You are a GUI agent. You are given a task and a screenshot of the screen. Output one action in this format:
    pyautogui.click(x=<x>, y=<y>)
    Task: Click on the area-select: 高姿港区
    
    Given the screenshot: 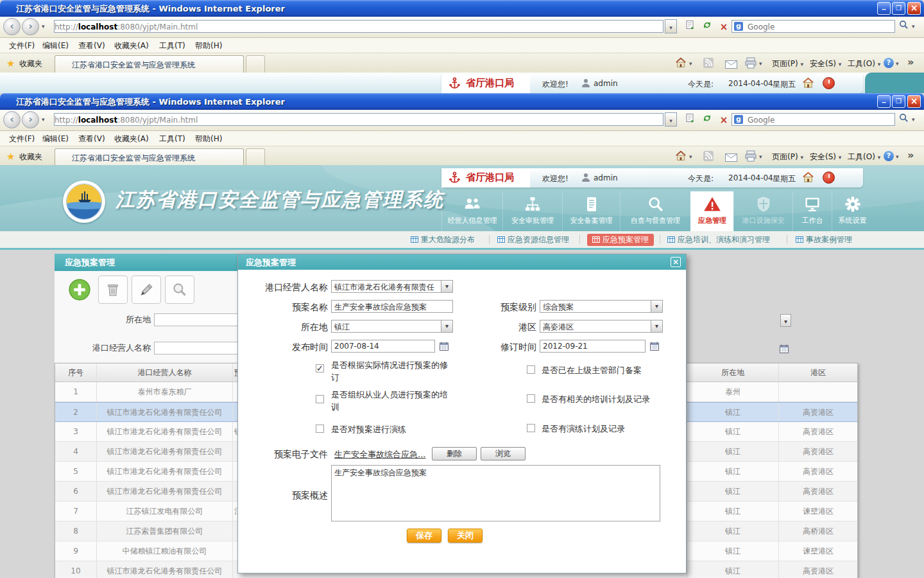 What is the action you would take?
    pyautogui.click(x=601, y=326)
    